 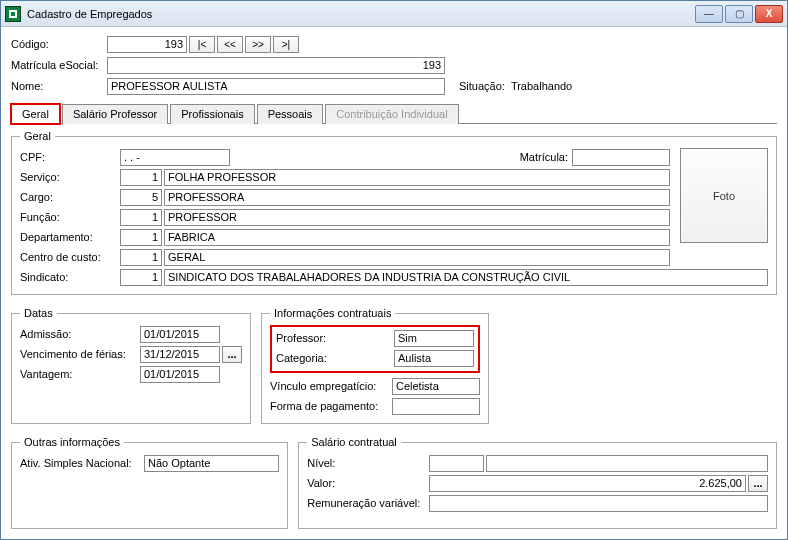 What do you see at coordinates (70, 217) in the screenshot?
I see `funcao-label: Função:` at bounding box center [70, 217].